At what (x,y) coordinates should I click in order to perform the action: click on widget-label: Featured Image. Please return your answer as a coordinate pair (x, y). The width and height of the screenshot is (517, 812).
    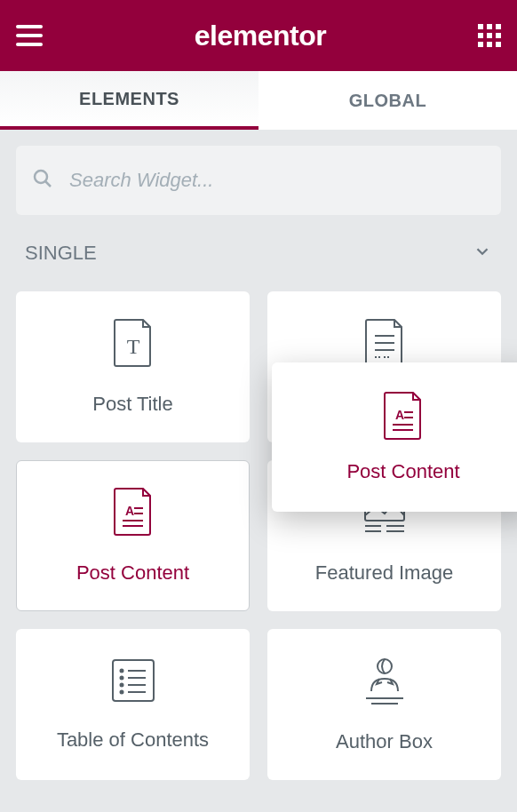
    Looking at the image, I should click on (384, 573).